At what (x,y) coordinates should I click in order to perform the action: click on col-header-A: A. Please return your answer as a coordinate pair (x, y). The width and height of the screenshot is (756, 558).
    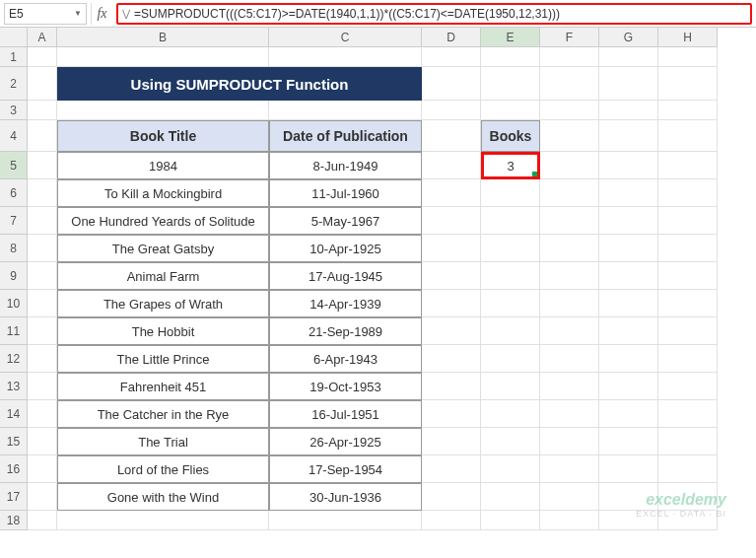
    Looking at the image, I should click on (42, 37).